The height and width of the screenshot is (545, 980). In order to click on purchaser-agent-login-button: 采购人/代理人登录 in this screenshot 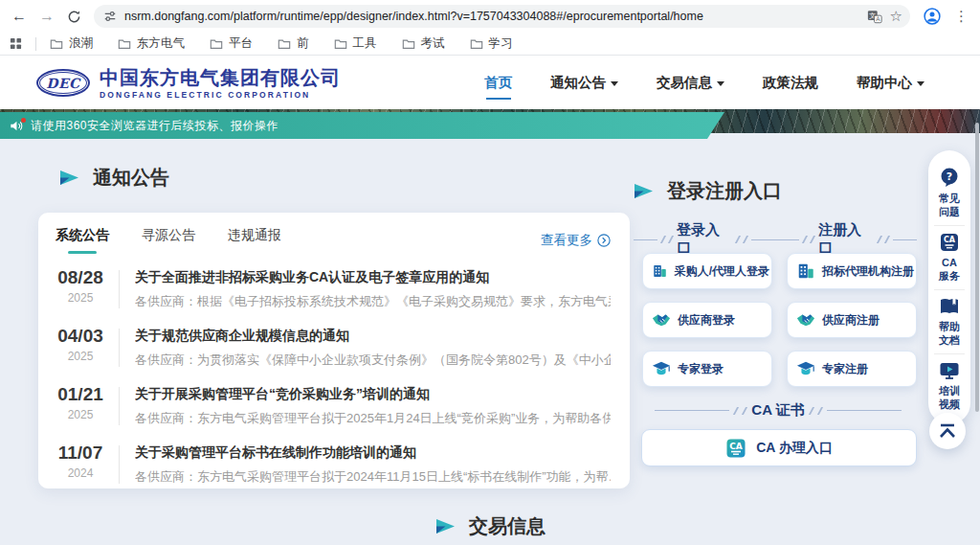, I will do `click(707, 271)`.